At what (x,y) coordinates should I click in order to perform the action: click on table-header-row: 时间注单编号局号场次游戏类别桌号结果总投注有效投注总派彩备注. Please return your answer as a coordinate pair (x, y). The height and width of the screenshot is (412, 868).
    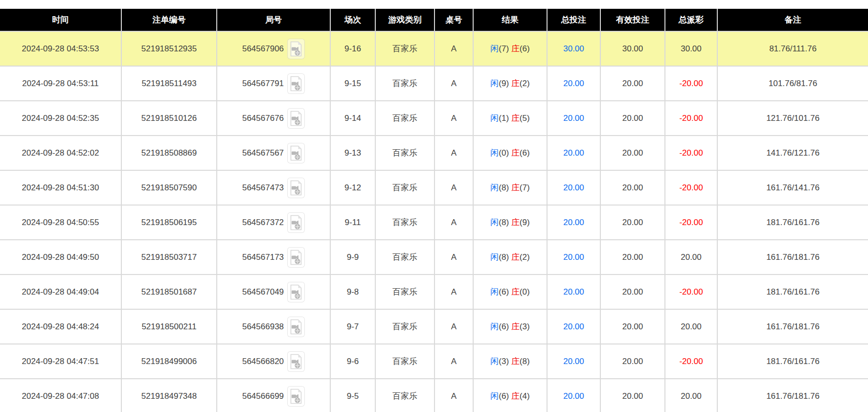
    Looking at the image, I should click on (434, 20).